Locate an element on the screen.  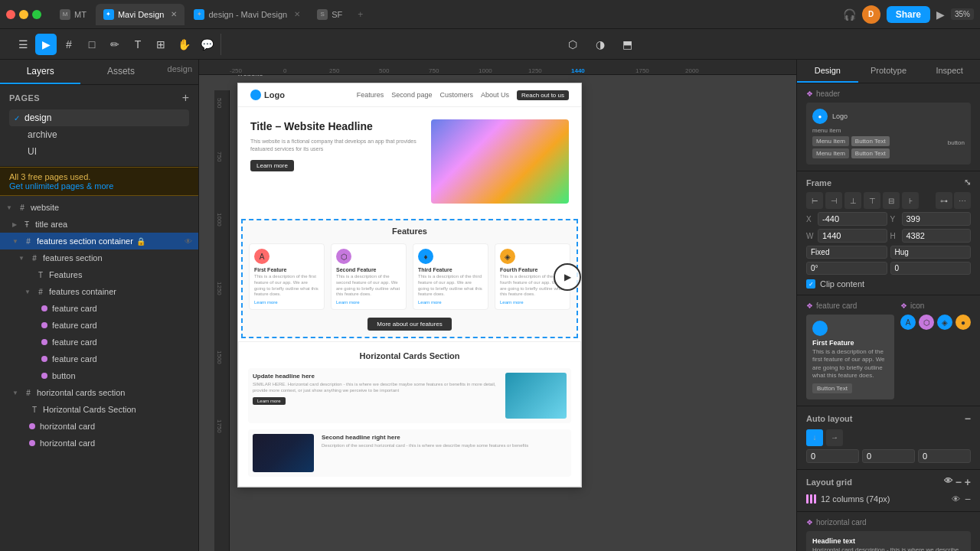
hc-card-1-canvas: Update headline here SIMILAR HERE. Horiz… is located at coordinates (410, 396).